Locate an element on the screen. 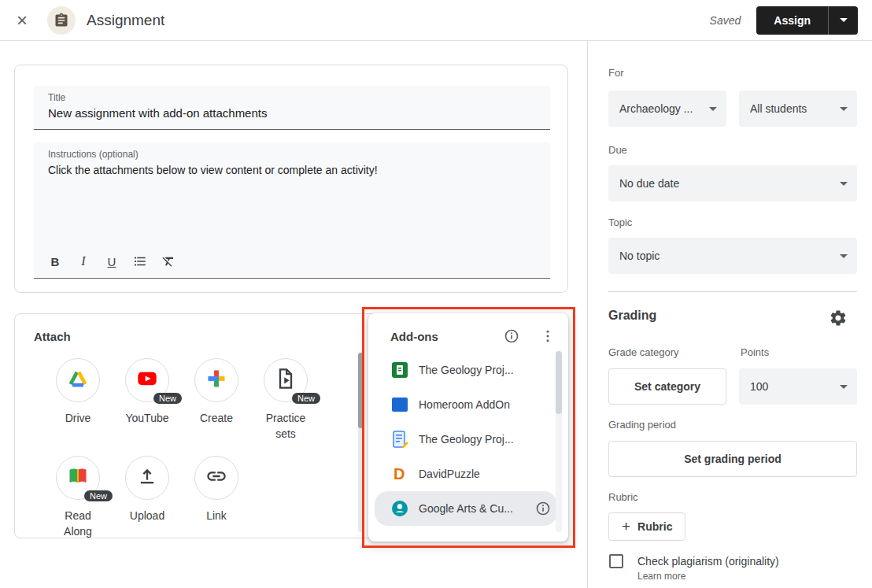 The height and width of the screenshot is (588, 872). for-label: For is located at coordinates (616, 72).